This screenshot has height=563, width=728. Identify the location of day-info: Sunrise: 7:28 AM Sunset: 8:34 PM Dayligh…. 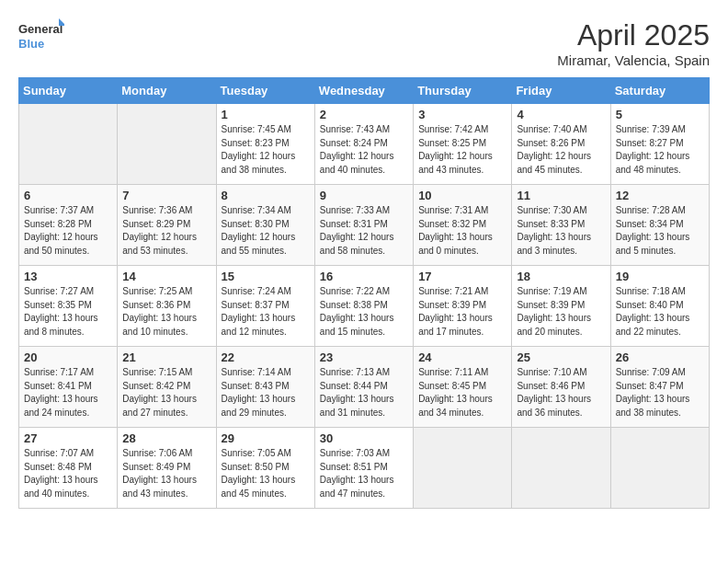
(660, 231).